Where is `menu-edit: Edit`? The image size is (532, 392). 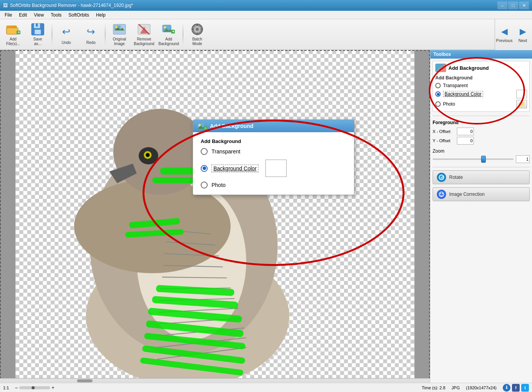
menu-edit: Edit is located at coordinates (23, 15).